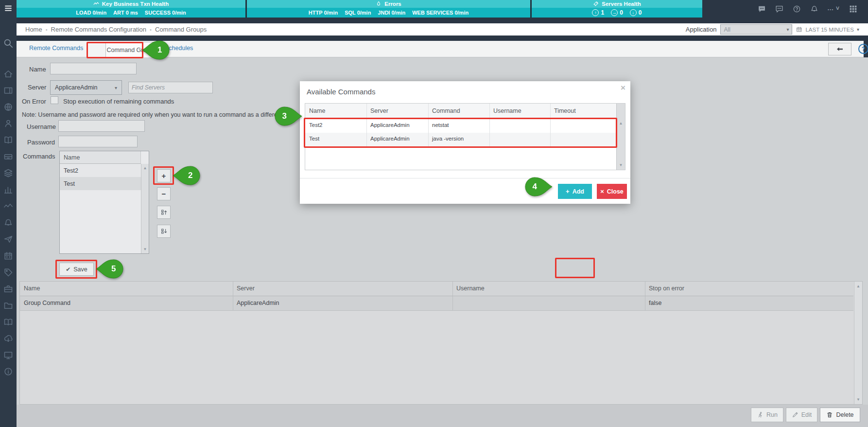  I want to click on sidebar-item-tag, so click(8, 272).